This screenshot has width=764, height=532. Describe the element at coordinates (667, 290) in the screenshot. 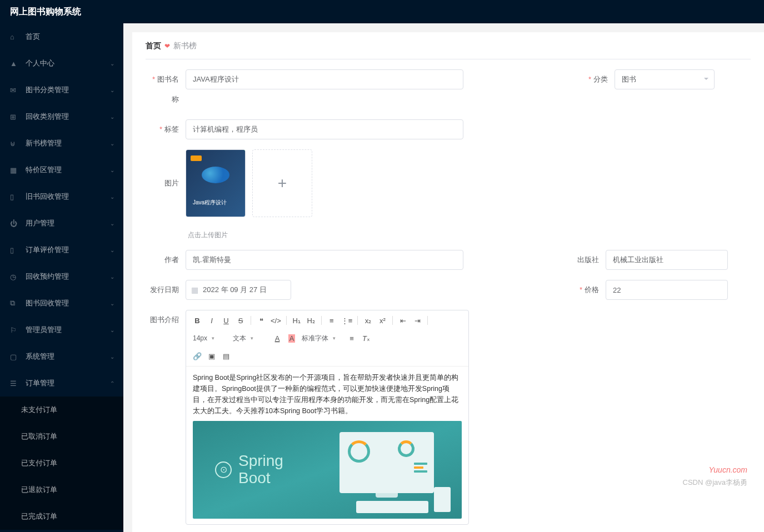

I see `price-input` at that location.